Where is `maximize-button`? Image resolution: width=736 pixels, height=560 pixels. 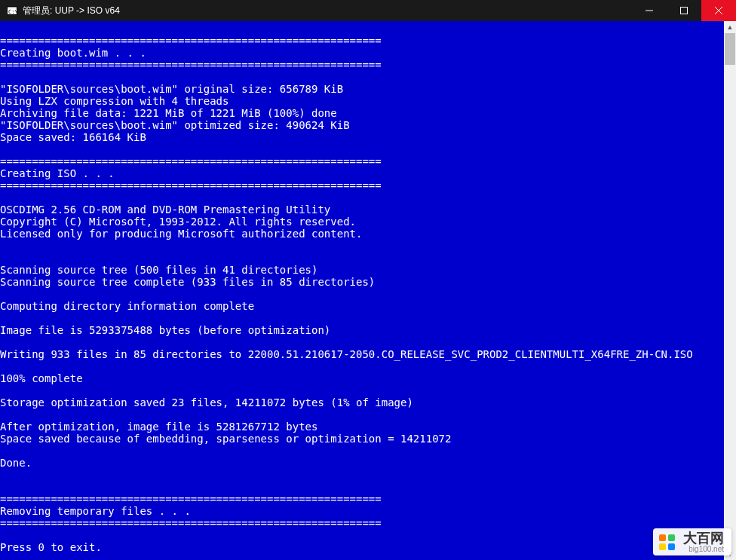 maximize-button is located at coordinates (684, 11).